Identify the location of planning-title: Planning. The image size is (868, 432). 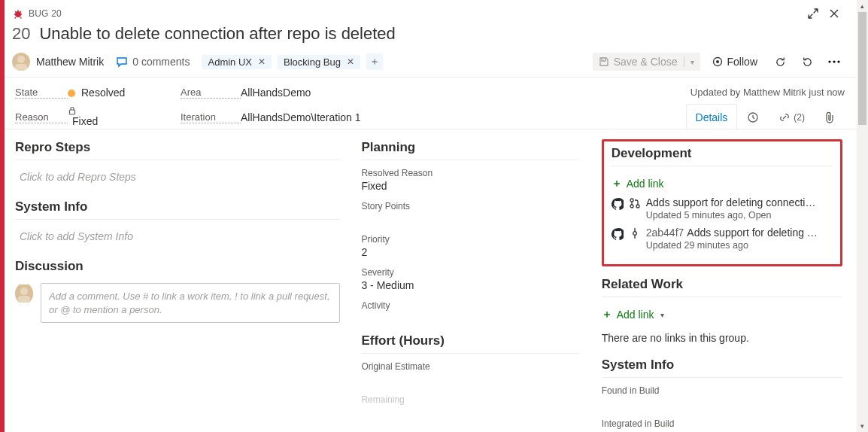
(469, 149).